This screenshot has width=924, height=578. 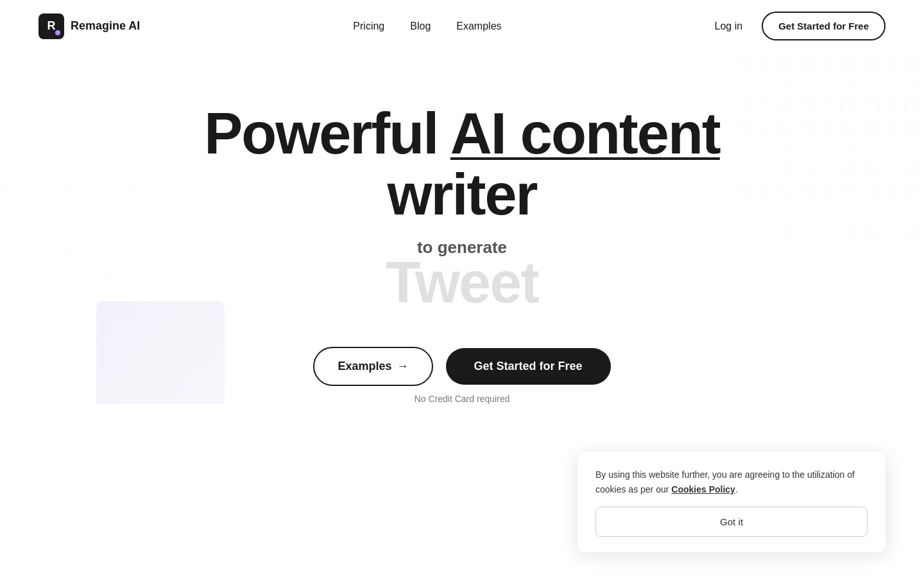 I want to click on nav-cta-button: Get Started for Free, so click(x=824, y=26).